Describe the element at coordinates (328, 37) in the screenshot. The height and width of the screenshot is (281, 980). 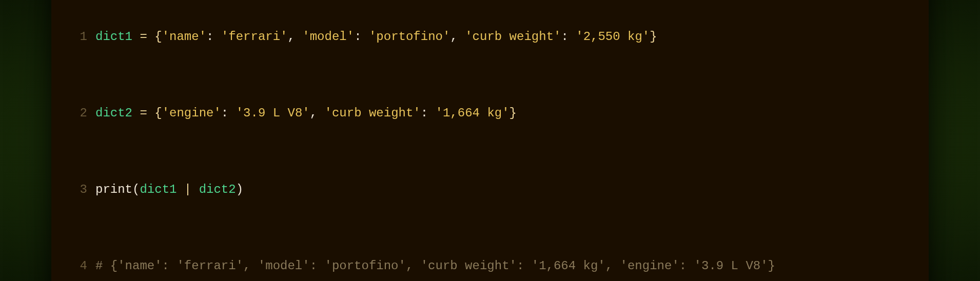
I see `string-key: 'model'` at that location.